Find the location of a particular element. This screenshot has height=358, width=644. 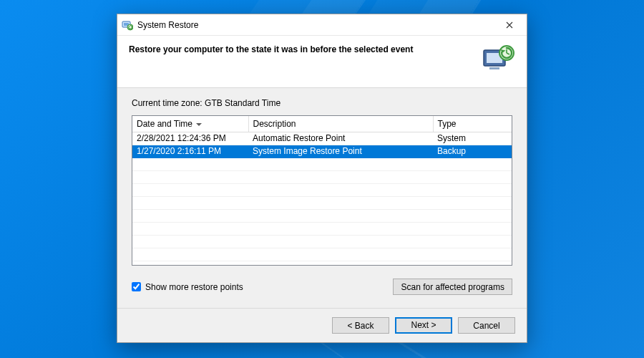

show-more-label: Show more restore points is located at coordinates (195, 287).